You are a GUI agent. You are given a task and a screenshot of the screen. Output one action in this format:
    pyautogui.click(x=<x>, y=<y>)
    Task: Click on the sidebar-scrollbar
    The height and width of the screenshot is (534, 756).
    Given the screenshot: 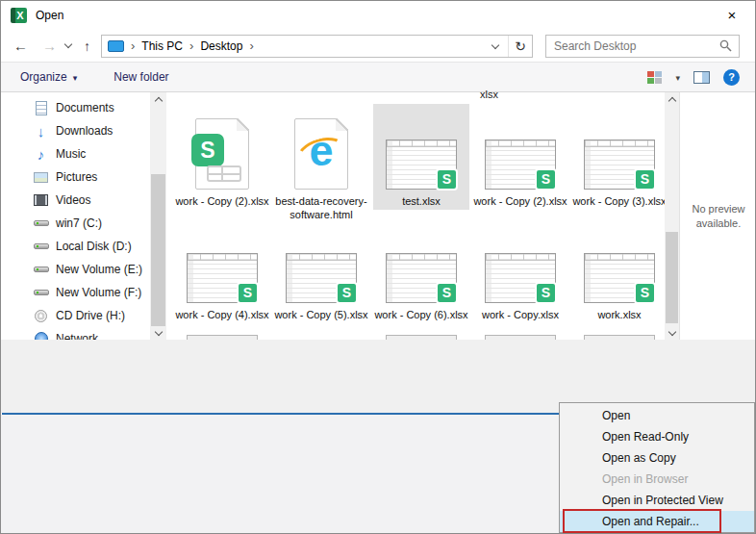 What is the action you would take?
    pyautogui.click(x=158, y=216)
    